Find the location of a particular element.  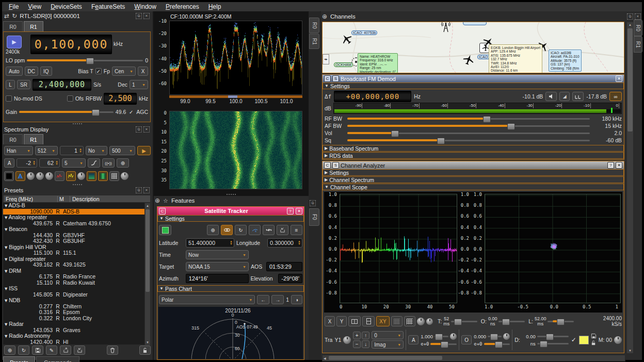

presets-col-freq: Freq (MHz) is located at coordinates (31, 199).